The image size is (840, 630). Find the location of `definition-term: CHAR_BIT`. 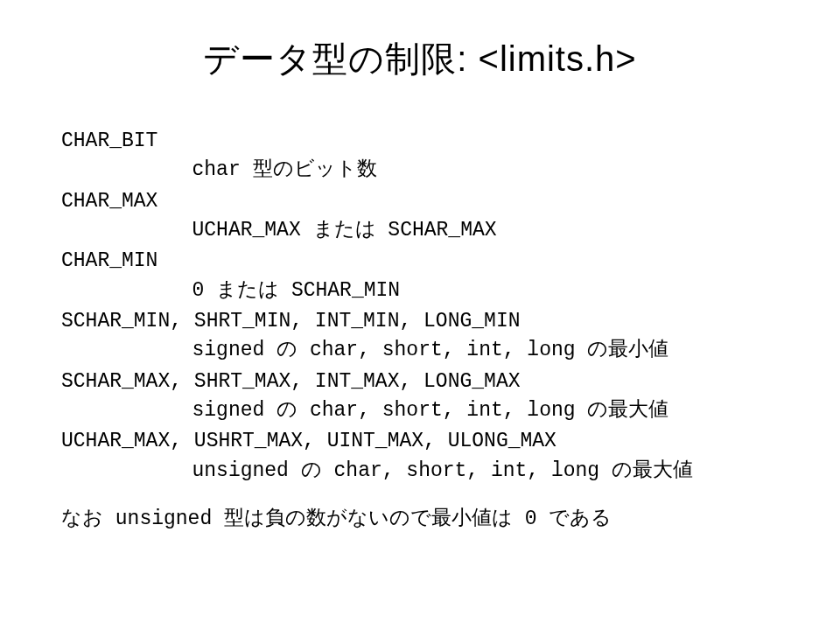

definition-term: CHAR_BIT is located at coordinates (420, 142).